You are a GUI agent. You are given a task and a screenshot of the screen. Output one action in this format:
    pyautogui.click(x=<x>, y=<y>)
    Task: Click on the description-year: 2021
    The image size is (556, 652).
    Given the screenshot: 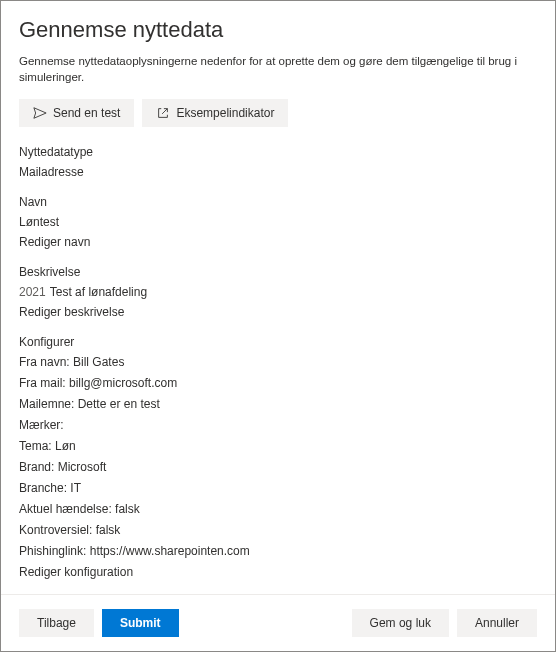 What is the action you would take?
    pyautogui.click(x=32, y=292)
    